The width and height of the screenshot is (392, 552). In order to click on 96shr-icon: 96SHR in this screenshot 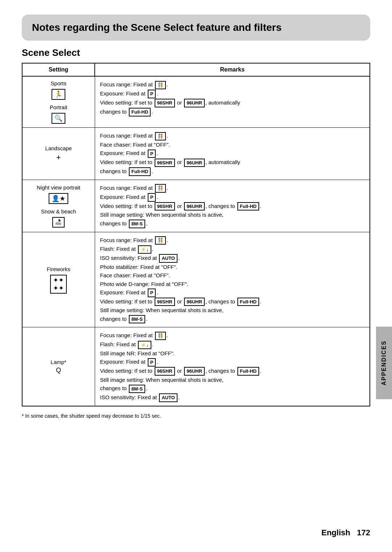, I will do `click(165, 103)`.